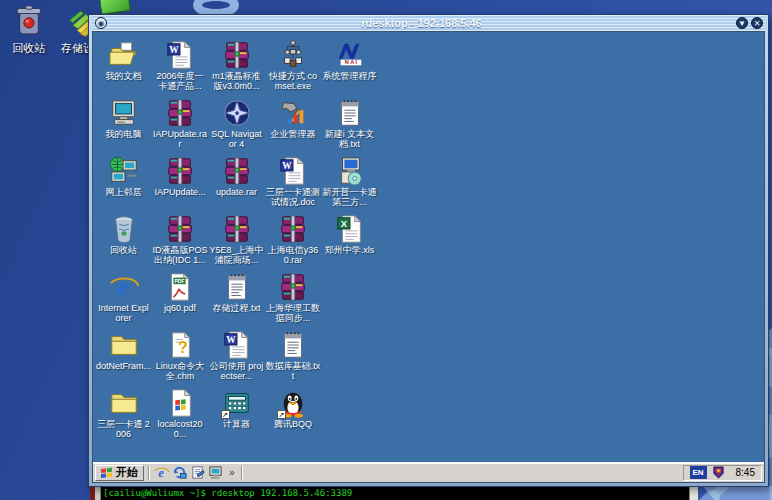  I want to click on taskbar-empty-area, so click(463, 473).